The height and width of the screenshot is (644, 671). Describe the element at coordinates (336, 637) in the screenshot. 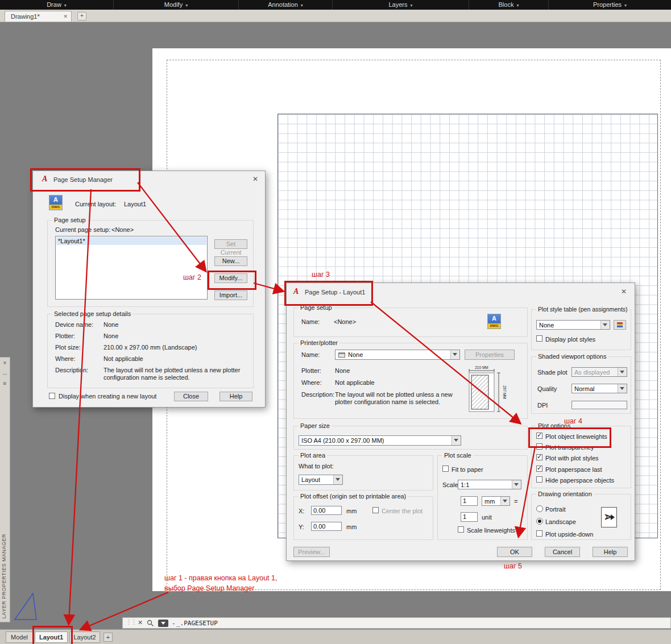

I see `layout-tabs-bar: Model Layout1 Layout2 +` at that location.